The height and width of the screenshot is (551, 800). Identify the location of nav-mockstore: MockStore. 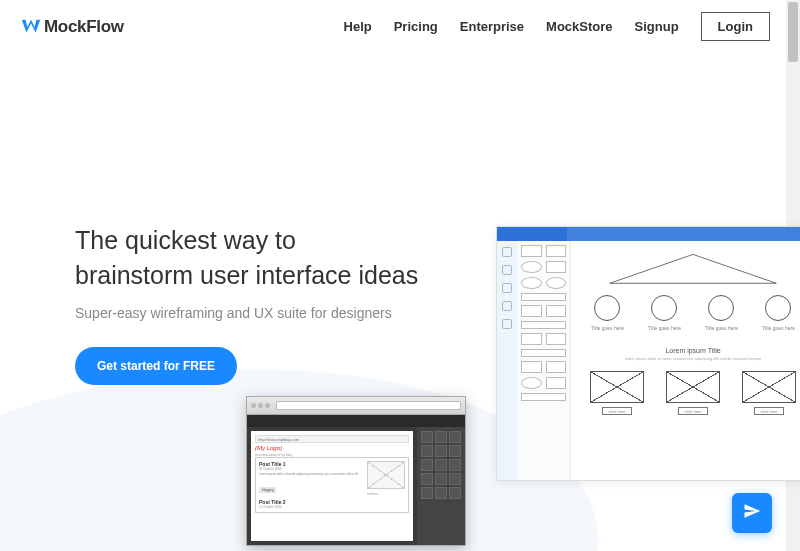
(579, 26).